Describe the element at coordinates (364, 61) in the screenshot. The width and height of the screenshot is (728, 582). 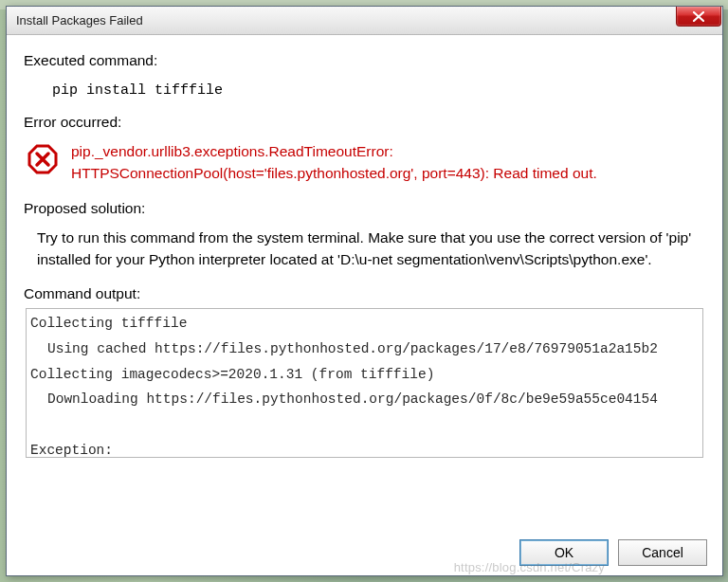
I see `executed-command-label: Executed command:` at that location.